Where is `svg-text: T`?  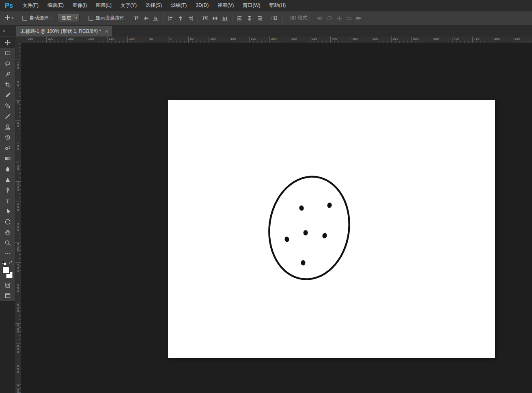
svg-text: T is located at coordinates (8, 201).